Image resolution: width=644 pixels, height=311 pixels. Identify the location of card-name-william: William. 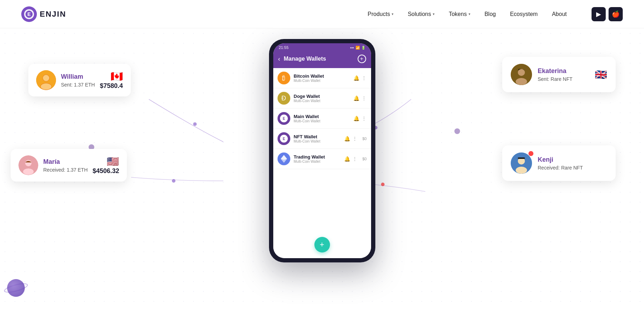
(78, 77).